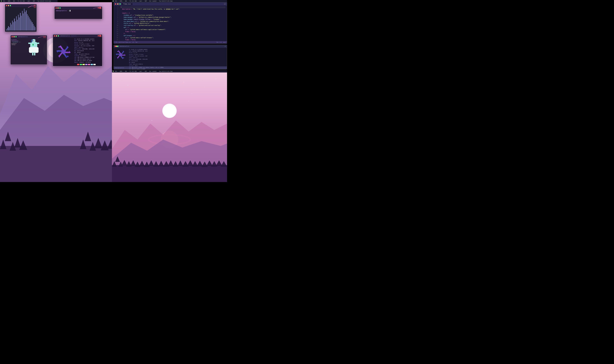 The width and height of the screenshot is (614, 364). I want to click on code-line-11: eaf = {, so click(173, 28).